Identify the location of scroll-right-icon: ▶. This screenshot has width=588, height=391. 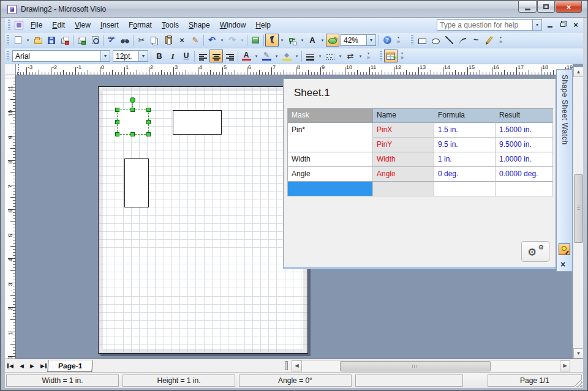
(565, 366).